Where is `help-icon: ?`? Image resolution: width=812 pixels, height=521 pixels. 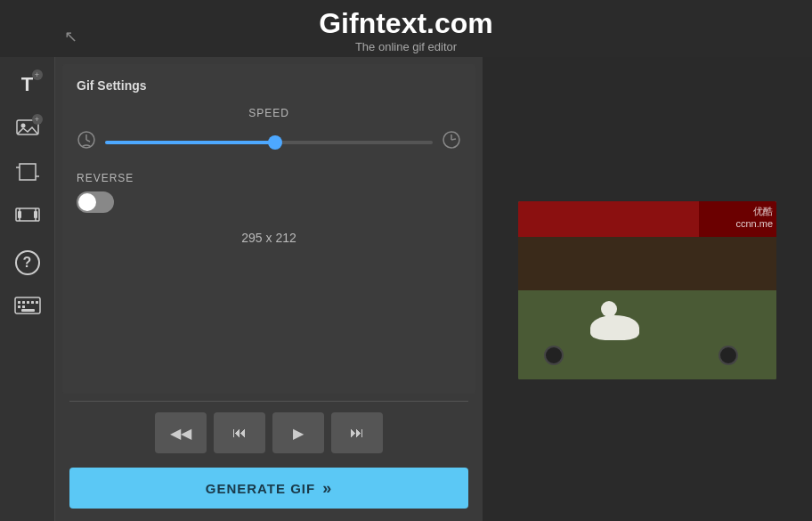
help-icon: ? is located at coordinates (28, 263).